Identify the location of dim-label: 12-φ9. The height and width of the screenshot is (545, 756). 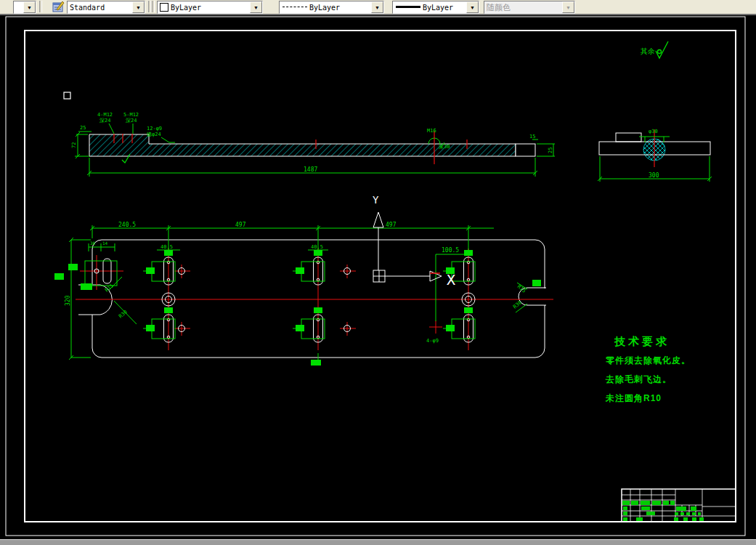
(154, 129).